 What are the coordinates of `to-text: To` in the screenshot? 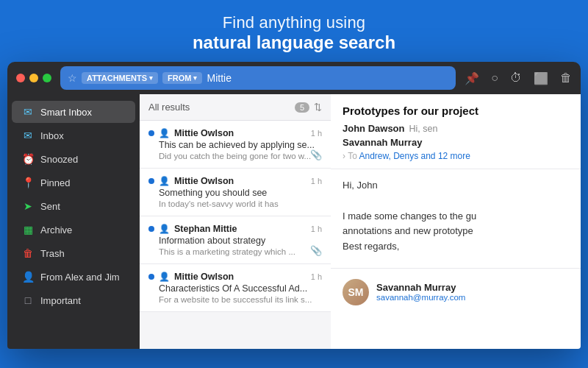 It's located at (353, 156).